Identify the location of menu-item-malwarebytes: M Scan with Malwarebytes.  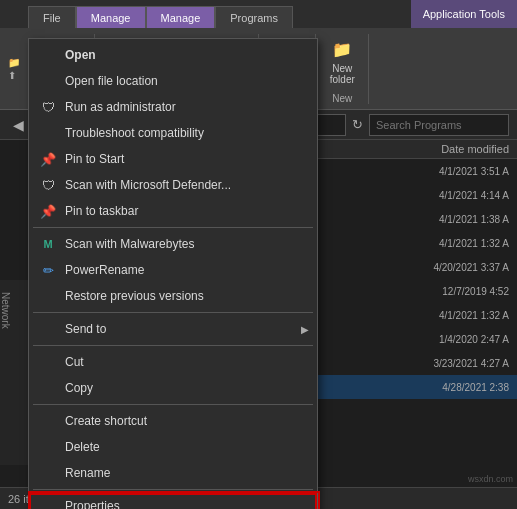
(173, 244).